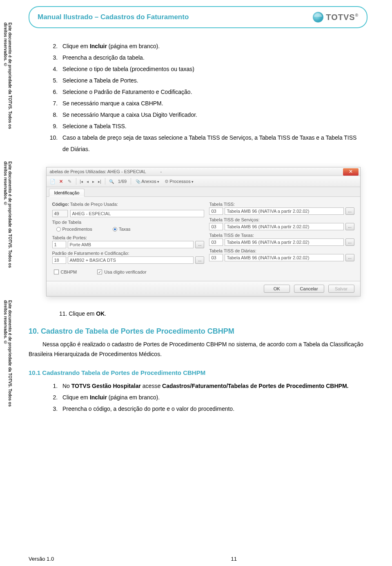 The image size is (392, 566). Describe the element at coordinates (70, 181) in the screenshot. I see `edit-record-button` at that location.